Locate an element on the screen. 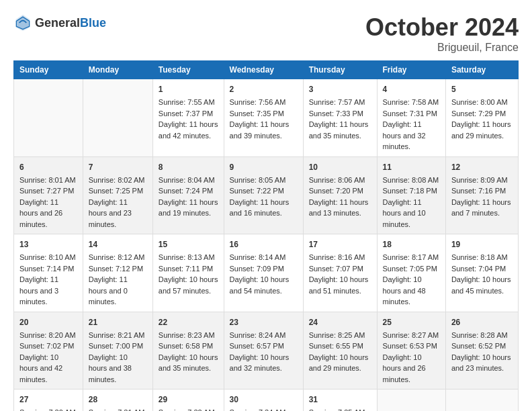 The height and width of the screenshot is (411, 532). cell-content: Sunrise: 8:06 AM is located at coordinates (340, 180).